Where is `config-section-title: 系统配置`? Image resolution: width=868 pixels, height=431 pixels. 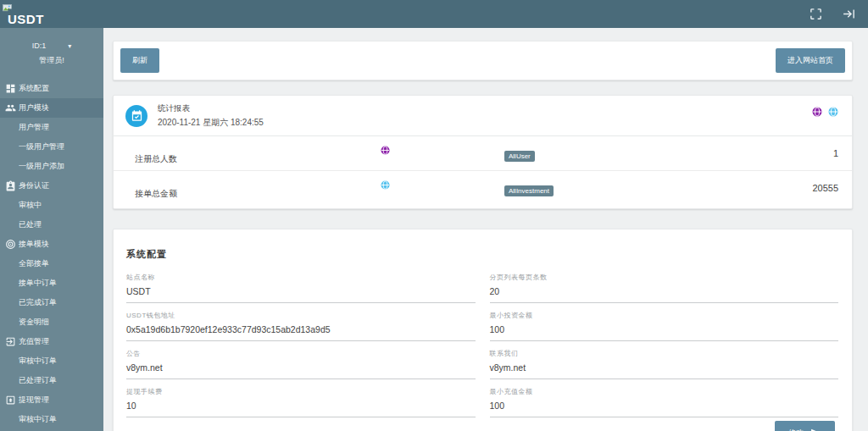 config-section-title: 系统配置 is located at coordinates (482, 254).